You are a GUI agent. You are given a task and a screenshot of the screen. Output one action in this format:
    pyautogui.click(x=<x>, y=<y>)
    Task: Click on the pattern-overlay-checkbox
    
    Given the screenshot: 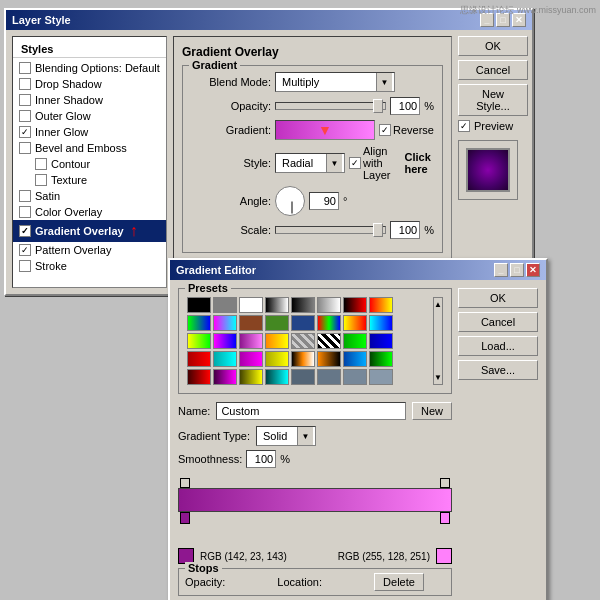 What is the action you would take?
    pyautogui.click(x=25, y=250)
    